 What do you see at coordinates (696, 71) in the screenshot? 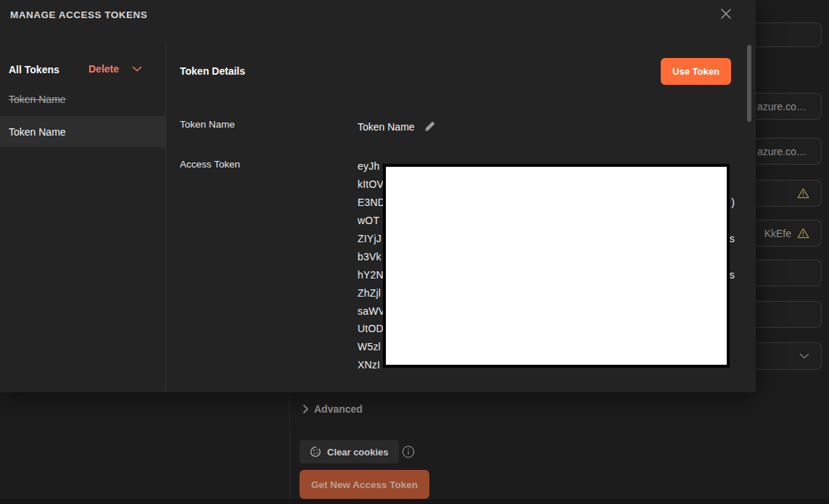
I see `use-token-button: Use Token` at bounding box center [696, 71].